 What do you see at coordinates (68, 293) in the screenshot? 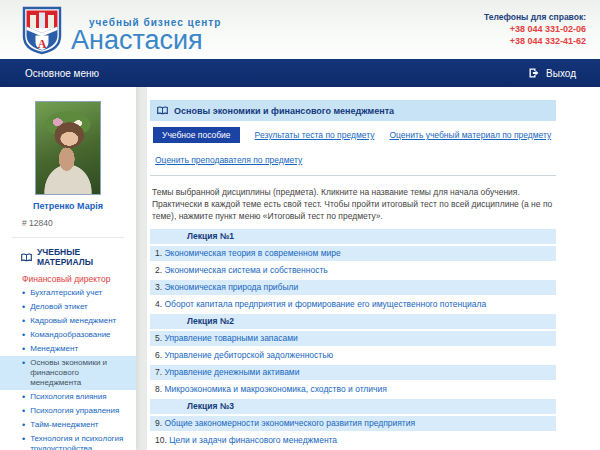
I see `sidebar-item-subject: •Бухгалтерский учет` at bounding box center [68, 293].